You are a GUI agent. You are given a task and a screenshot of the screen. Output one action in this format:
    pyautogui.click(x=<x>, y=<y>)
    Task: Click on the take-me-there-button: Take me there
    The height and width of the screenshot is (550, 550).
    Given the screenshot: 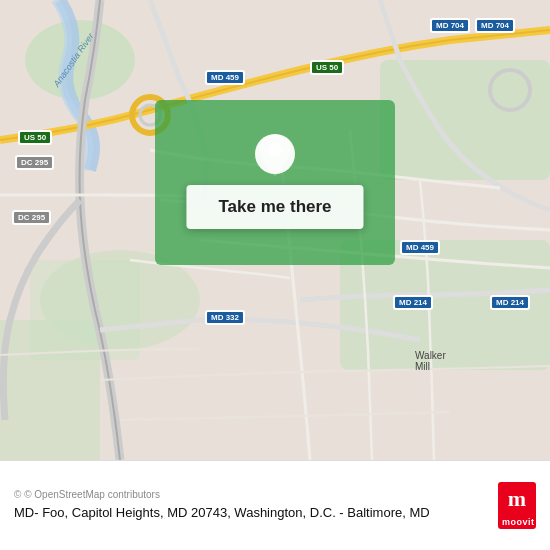 What is the action you would take?
    pyautogui.click(x=274, y=207)
    